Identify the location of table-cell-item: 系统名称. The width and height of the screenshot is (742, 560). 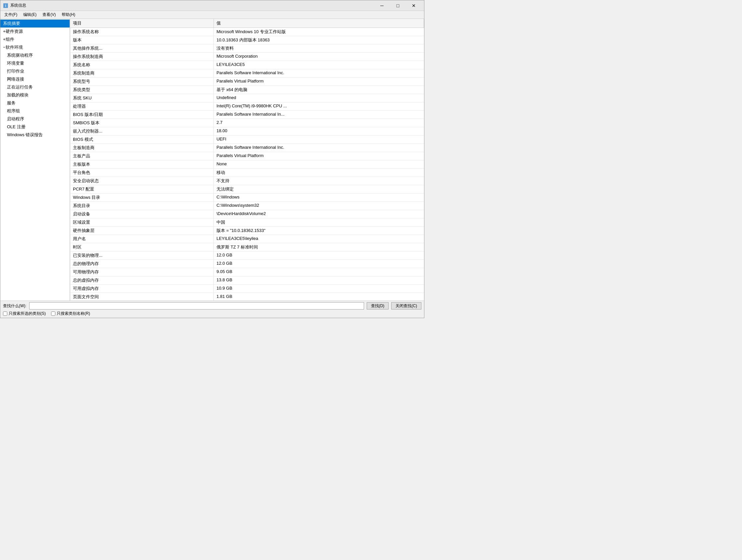
(142, 65).